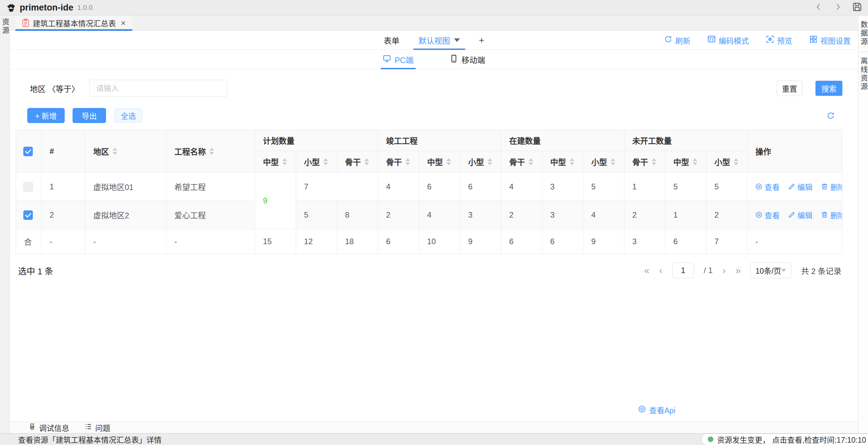  What do you see at coordinates (63, 151) in the screenshot?
I see `column-header-index: #` at bounding box center [63, 151].